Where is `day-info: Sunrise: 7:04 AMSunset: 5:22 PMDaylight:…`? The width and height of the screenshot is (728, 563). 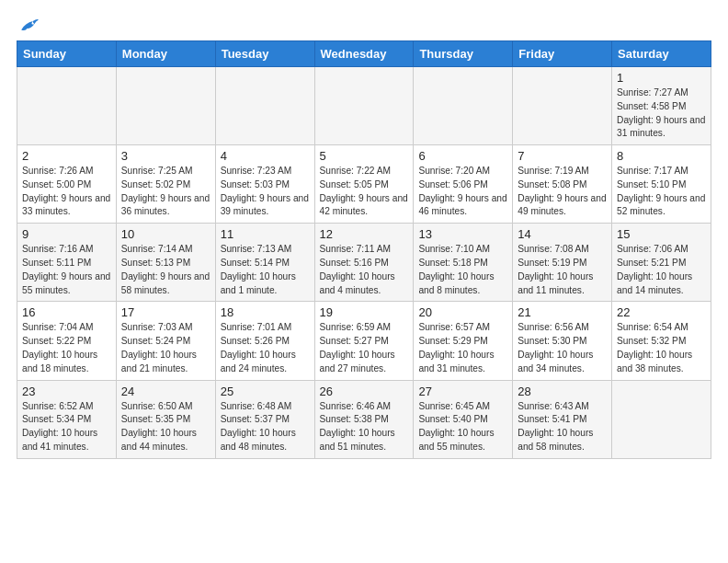
day-info: Sunrise: 7:04 AMSunset: 5:22 PMDaylight:… is located at coordinates (66, 348).